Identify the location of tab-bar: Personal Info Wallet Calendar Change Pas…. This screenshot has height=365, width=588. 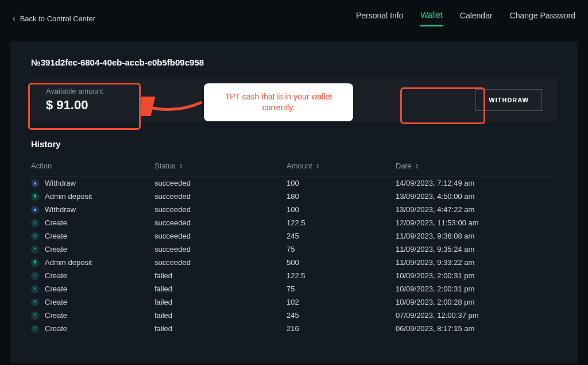
(466, 18).